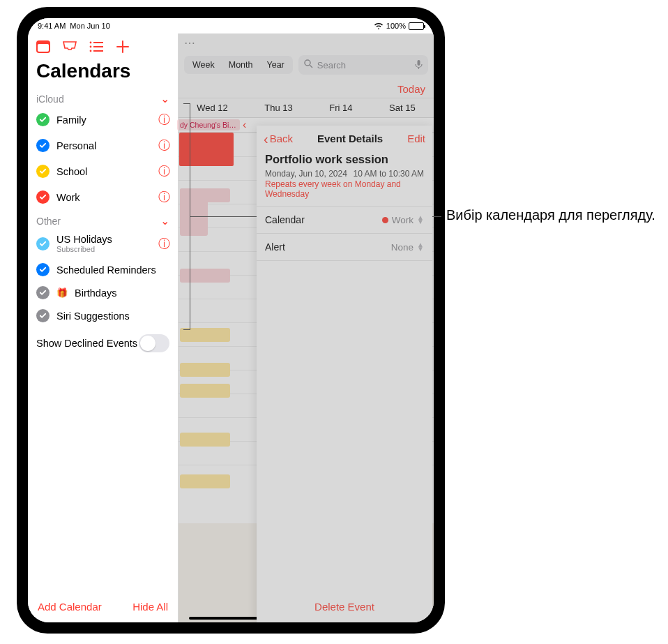 This screenshot has width=668, height=644. Describe the element at coordinates (403, 220) in the screenshot. I see `row-value: Work` at that location.